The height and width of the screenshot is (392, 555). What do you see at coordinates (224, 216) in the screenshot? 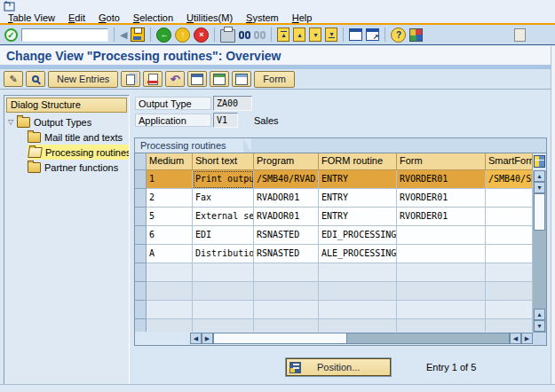
I see `cell-short_text: External send` at bounding box center [224, 216].